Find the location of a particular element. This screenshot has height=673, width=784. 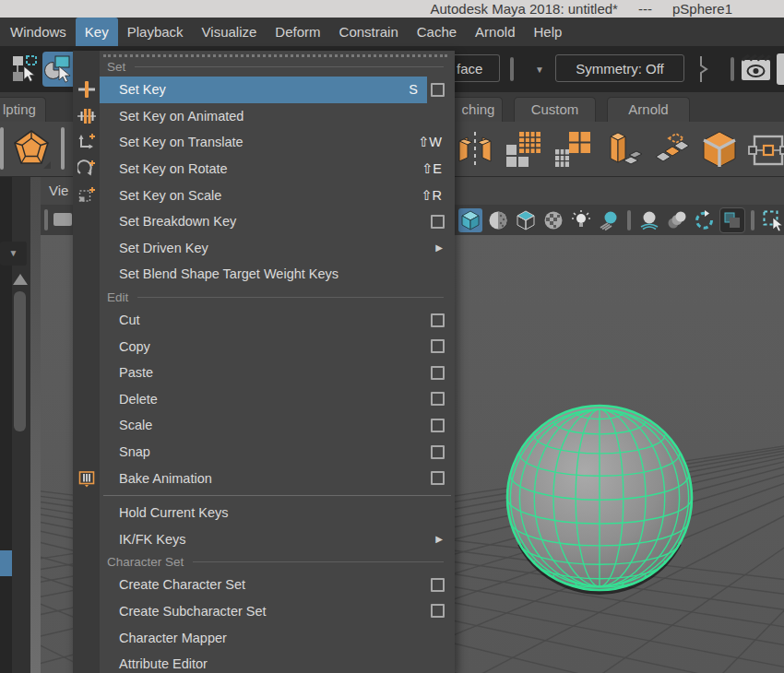

menu-item-set-key: Set KeyS is located at coordinates (264, 90).